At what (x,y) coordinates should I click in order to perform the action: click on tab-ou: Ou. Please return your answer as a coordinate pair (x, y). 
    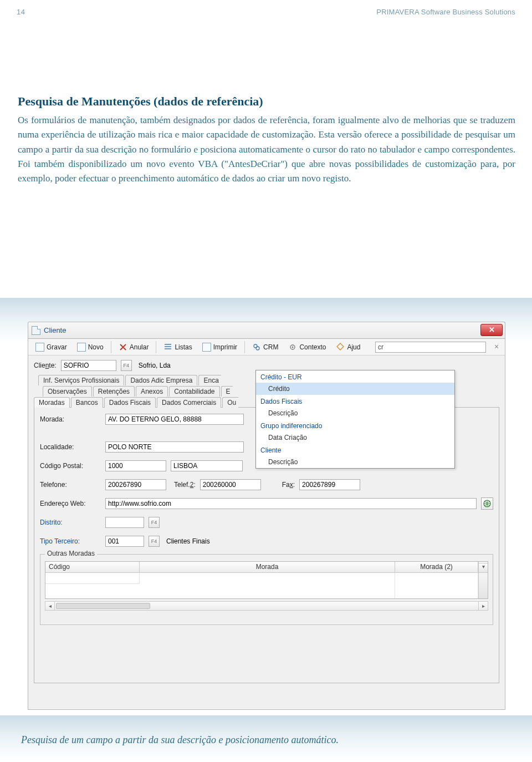
    Looking at the image, I should click on (231, 403).